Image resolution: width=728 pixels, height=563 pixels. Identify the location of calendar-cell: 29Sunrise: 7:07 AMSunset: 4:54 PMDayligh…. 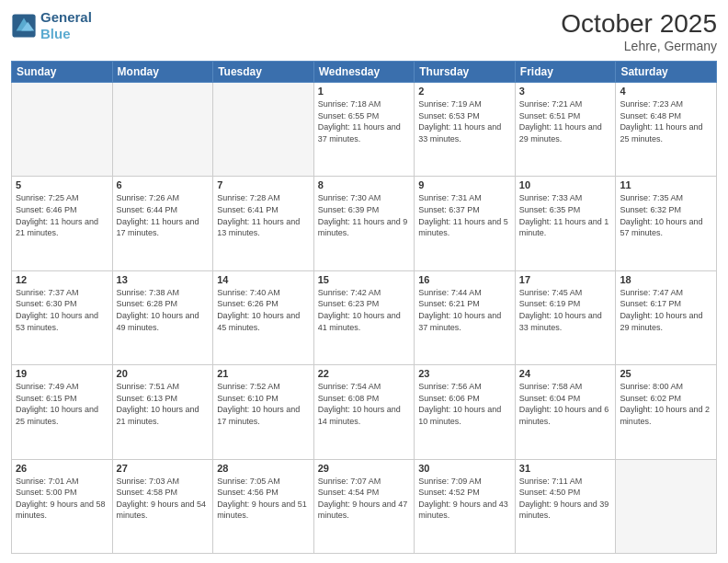
(364, 506).